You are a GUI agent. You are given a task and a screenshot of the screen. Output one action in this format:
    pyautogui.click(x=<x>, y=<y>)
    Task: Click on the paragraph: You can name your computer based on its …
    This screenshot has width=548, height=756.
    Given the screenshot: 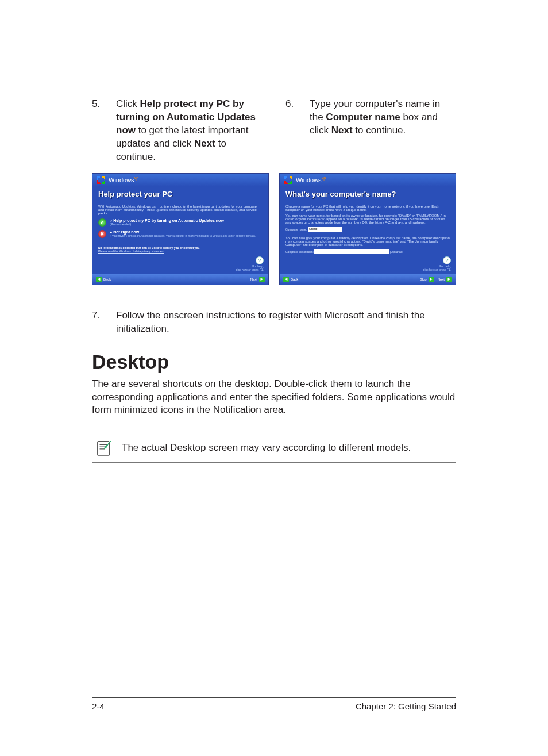 What is the action you would take?
    pyautogui.click(x=368, y=219)
    